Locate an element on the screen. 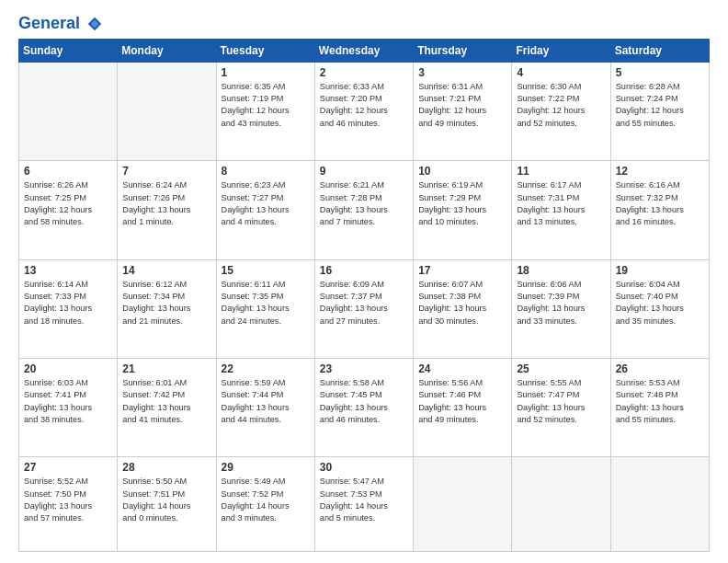 This screenshot has height=563, width=728. logo: General is located at coordinates (61, 22).